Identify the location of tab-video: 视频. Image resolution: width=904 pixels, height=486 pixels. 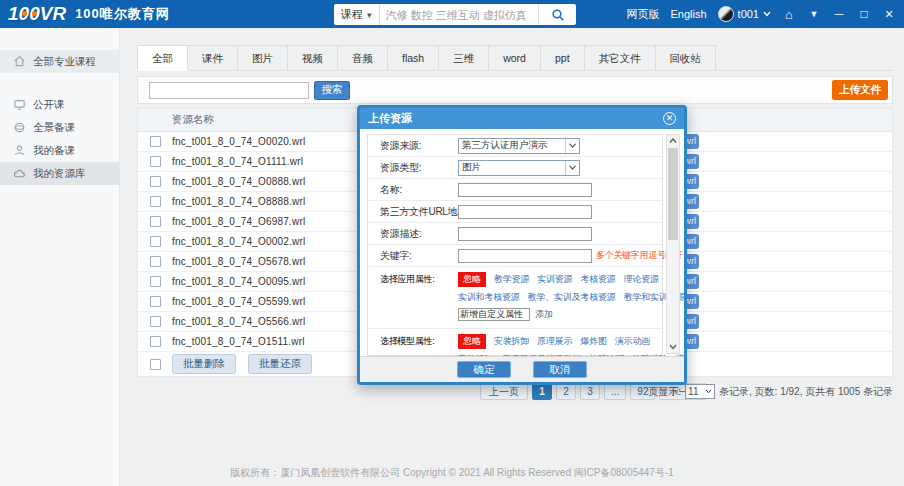
(313, 58).